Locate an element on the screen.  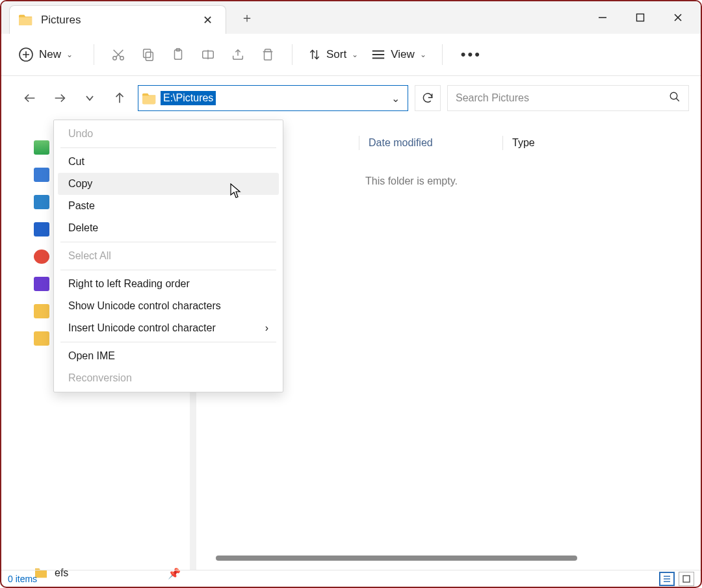
pictures-icon is located at coordinates (42, 202).